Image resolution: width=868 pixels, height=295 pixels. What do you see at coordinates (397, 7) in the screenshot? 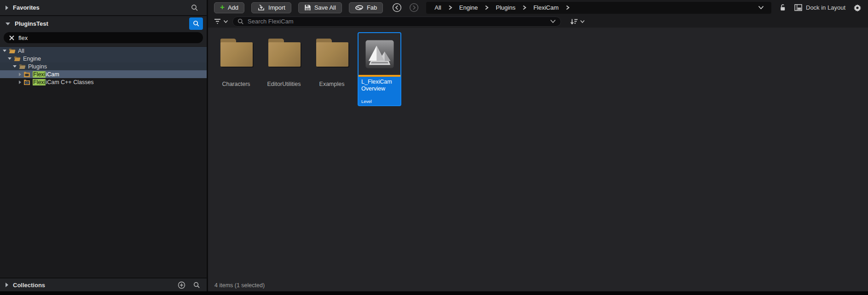
I see `back-icon` at bounding box center [397, 7].